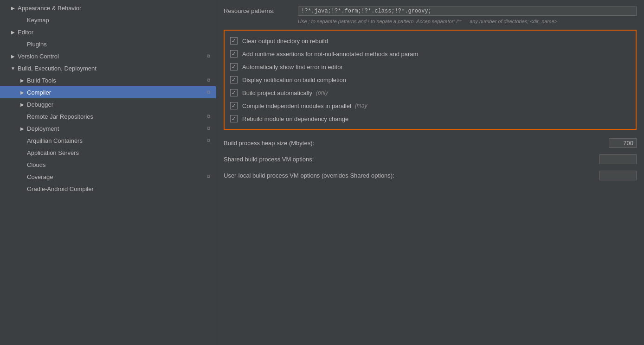  What do you see at coordinates (234, 119) in the screenshot?
I see `checkbox-rebuild-on-dependency` at bounding box center [234, 119].